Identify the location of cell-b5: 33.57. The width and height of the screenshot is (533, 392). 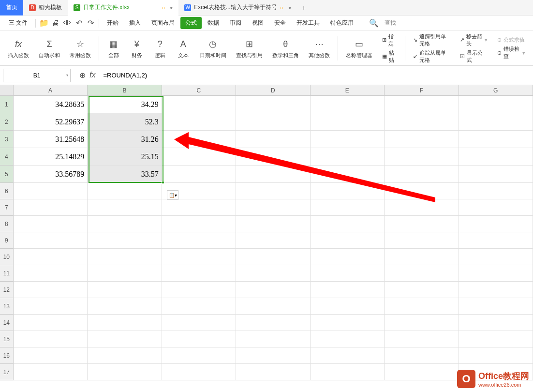
(125, 174).